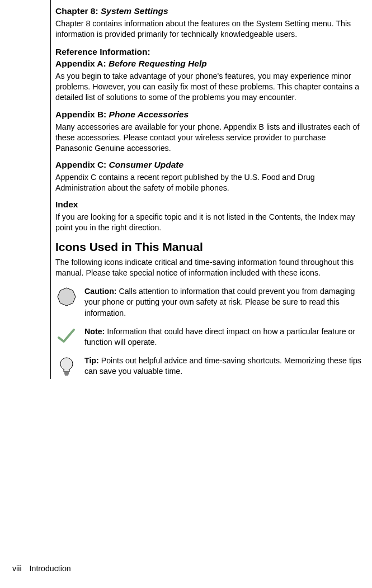  What do you see at coordinates (147, 164) in the screenshot?
I see `heading-italic: Consumer Update` at bounding box center [147, 164].